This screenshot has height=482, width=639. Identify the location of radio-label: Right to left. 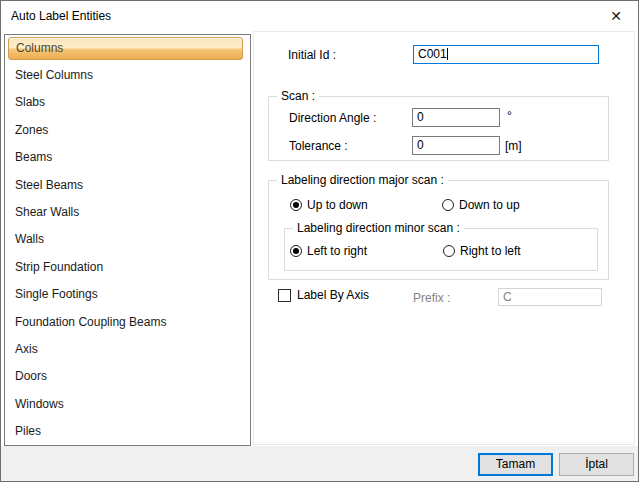
(490, 251).